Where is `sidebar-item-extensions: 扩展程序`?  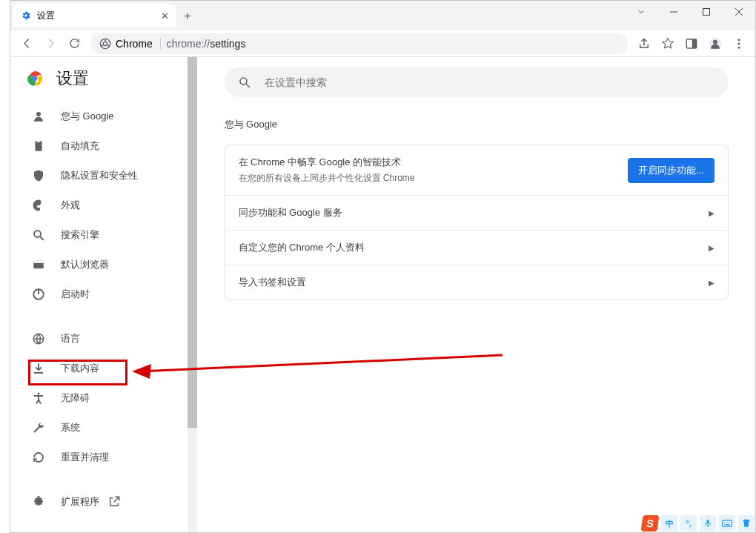 sidebar-item-extensions: 扩展程序 is located at coordinates (104, 502).